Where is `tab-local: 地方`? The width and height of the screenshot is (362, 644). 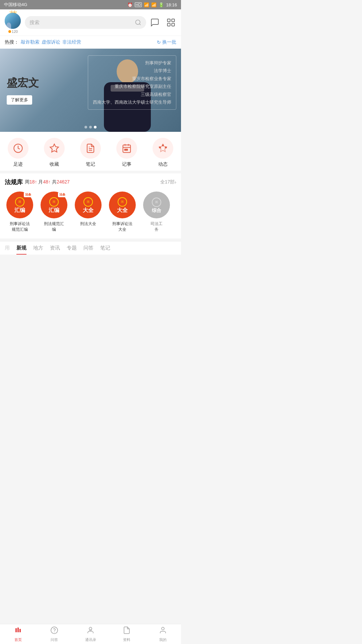 tab-local: 地方 is located at coordinates (38, 250).